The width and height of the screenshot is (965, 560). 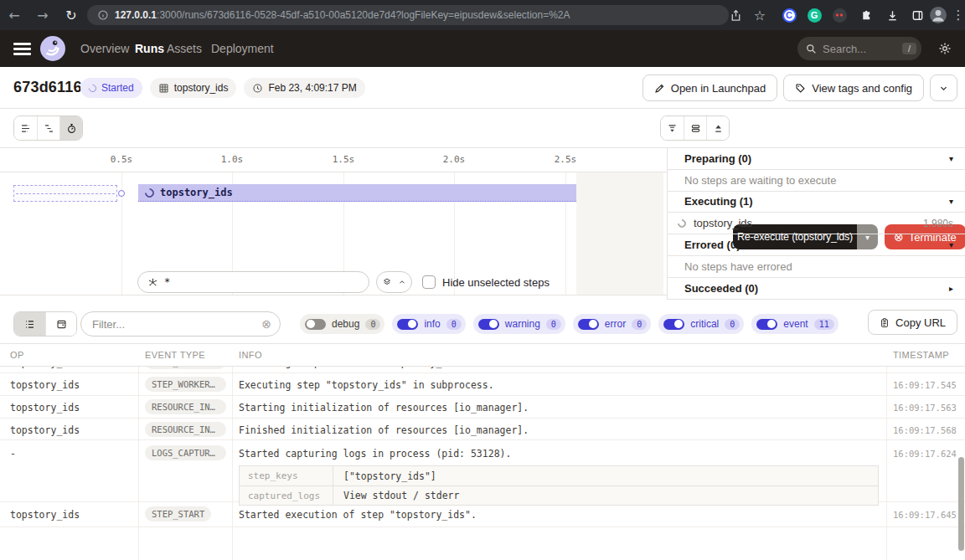 I want to click on site-info-icon, so click(x=103, y=15).